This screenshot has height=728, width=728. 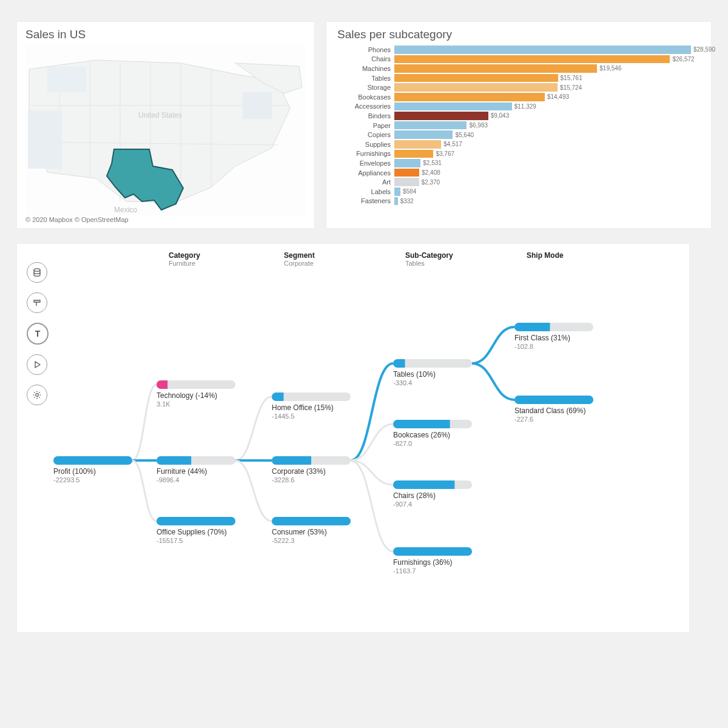 I want to click on bar-category-label: Fasteners, so click(x=366, y=201).